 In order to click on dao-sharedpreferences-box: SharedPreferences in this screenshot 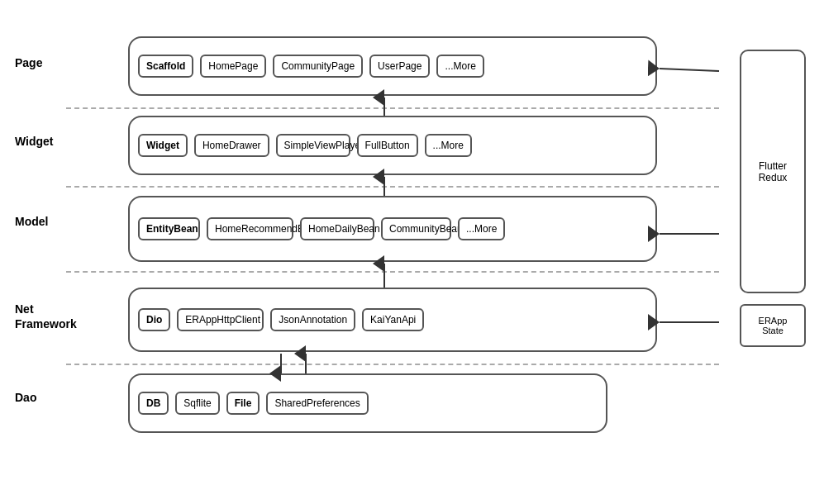, I will do `click(317, 403)`.